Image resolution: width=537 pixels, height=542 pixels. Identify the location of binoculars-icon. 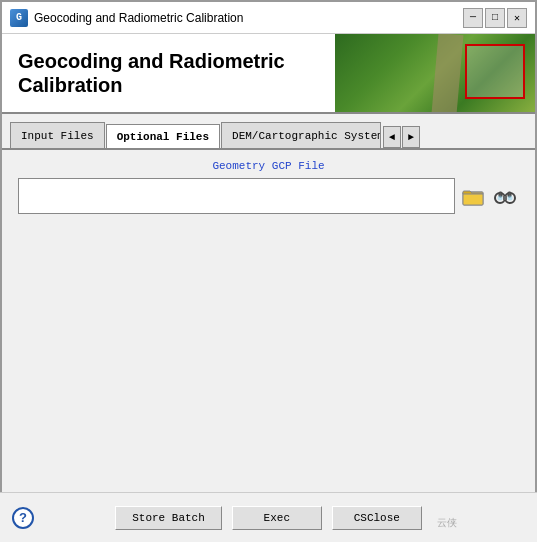
(505, 196).